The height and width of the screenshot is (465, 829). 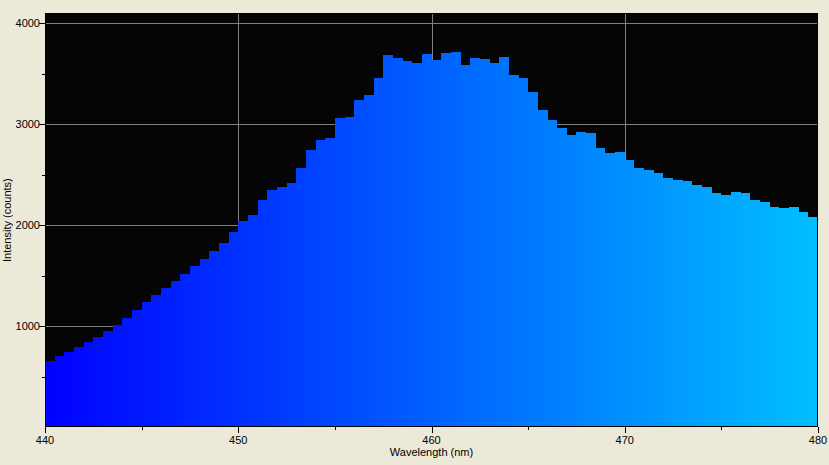 I want to click on y-tick-label: 3000, so click(x=28, y=124).